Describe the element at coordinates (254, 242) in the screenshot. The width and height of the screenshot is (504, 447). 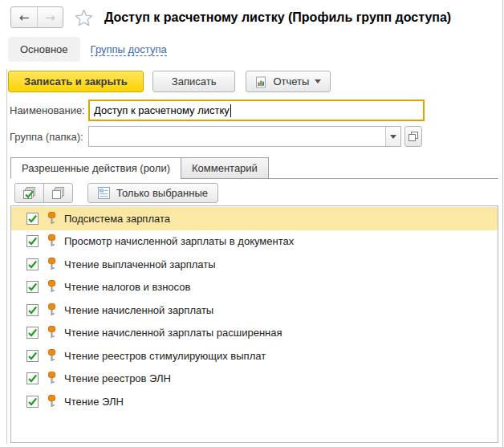
I see `role-row: Просмотр начисленной зарплаты в документ…` at that location.